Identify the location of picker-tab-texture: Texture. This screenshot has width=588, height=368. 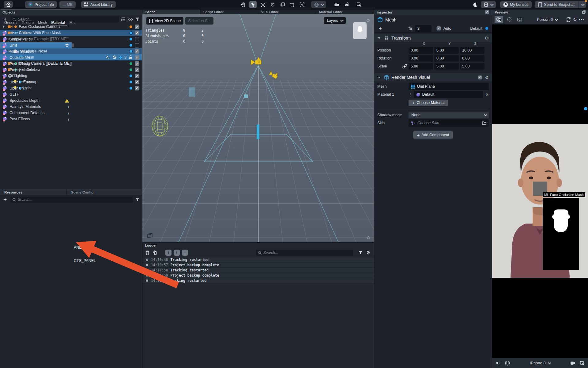
(28, 23).